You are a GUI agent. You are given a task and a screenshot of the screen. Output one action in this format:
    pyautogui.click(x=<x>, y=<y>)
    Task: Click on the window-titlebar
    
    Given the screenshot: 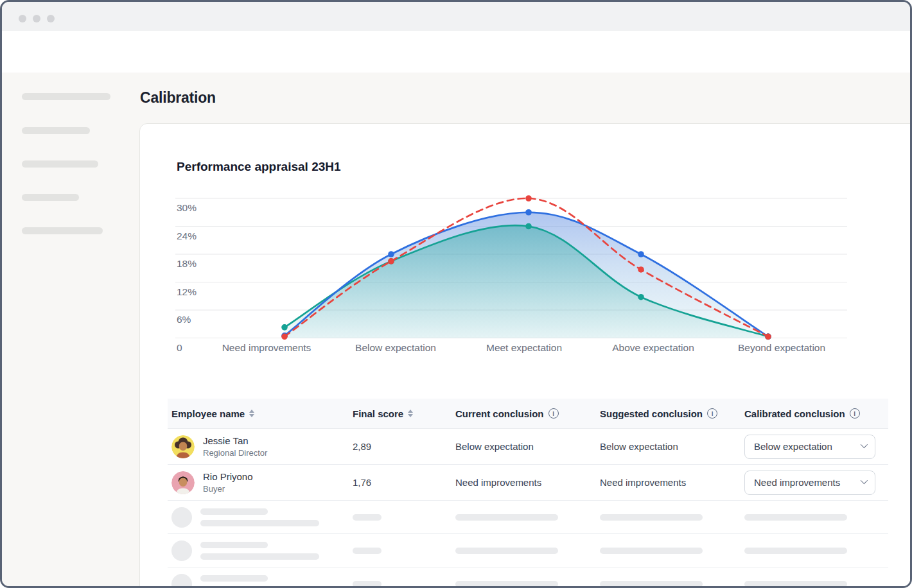 What is the action you would take?
    pyautogui.click(x=456, y=17)
    